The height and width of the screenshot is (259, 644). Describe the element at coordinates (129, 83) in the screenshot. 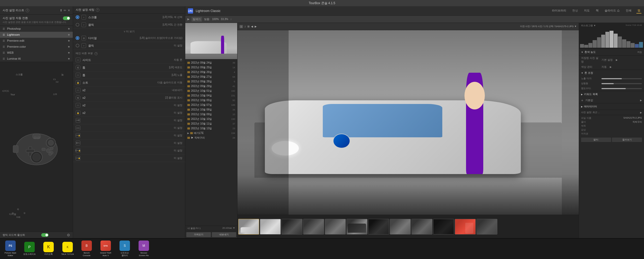

I see `main-item-sort: 🔒 소트 다음 슬라이드로 이동` at that location.